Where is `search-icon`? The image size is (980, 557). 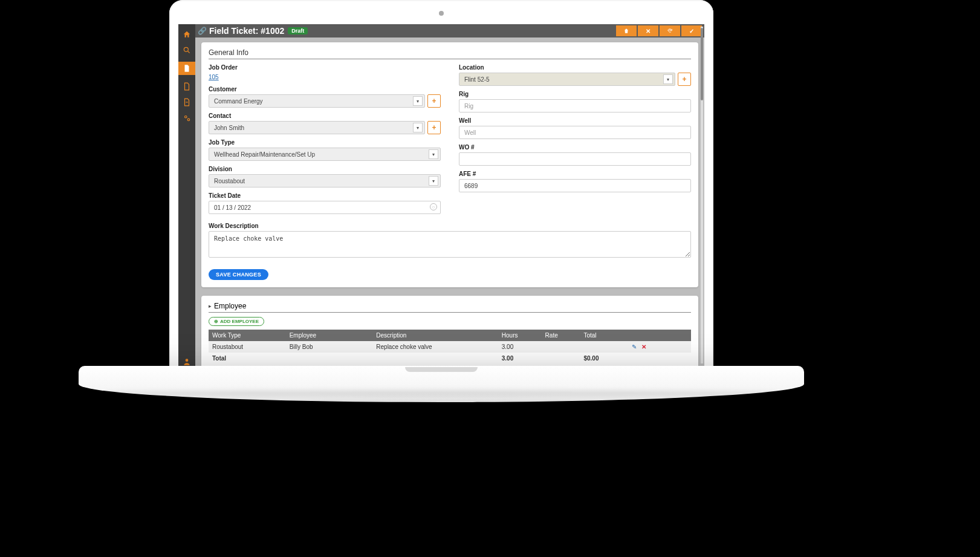
search-icon is located at coordinates (187, 50).